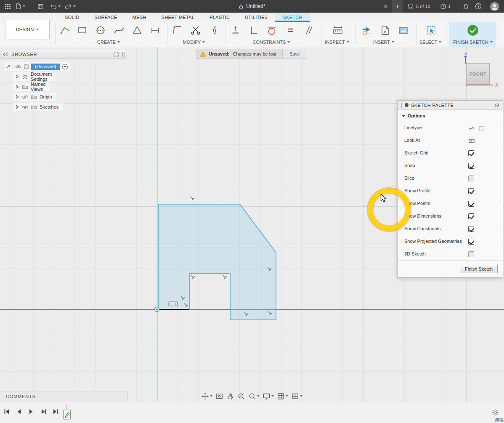 The height and width of the screenshot is (423, 504). What do you see at coordinates (297, 396) in the screenshot?
I see `viewports-button` at bounding box center [297, 396].